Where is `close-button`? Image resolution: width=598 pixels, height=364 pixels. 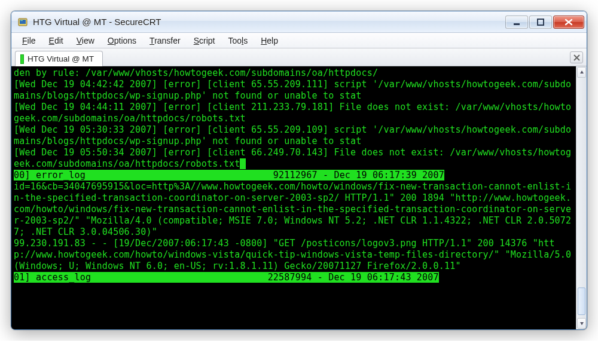 close-button is located at coordinates (569, 22).